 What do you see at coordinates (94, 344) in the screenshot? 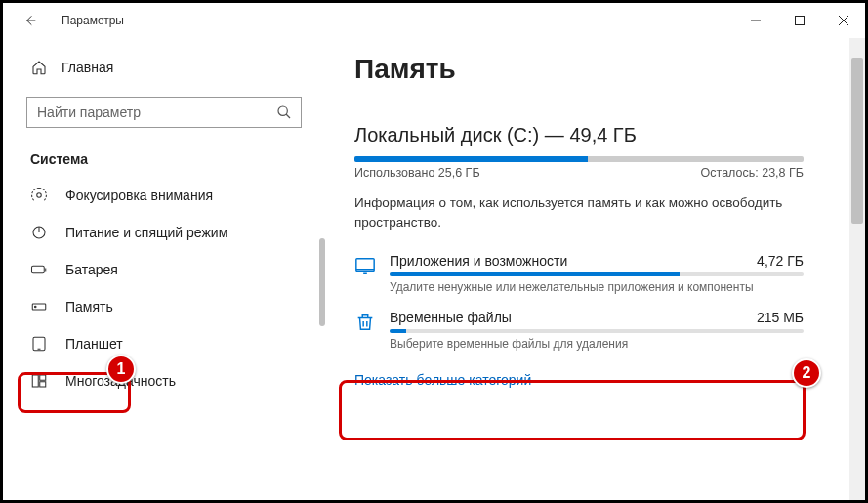
I see `sidebar-item-label: Планшет` at bounding box center [94, 344].